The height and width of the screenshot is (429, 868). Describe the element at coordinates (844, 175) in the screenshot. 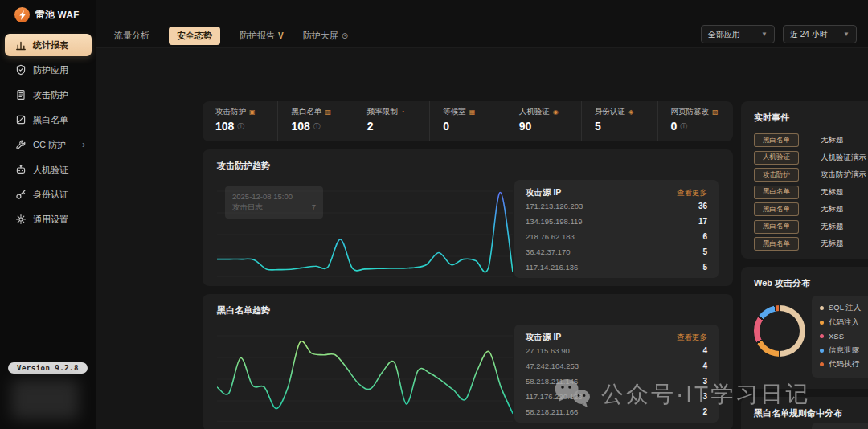

I see `event-title: 攻击防护演示（勿动）` at that location.